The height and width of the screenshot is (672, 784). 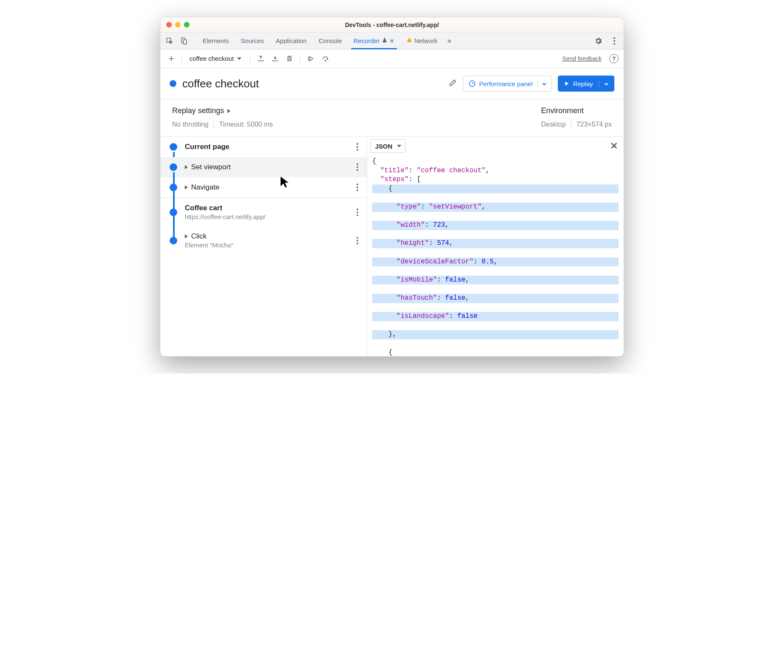 I want to click on replay-button: Replay, so click(x=586, y=84).